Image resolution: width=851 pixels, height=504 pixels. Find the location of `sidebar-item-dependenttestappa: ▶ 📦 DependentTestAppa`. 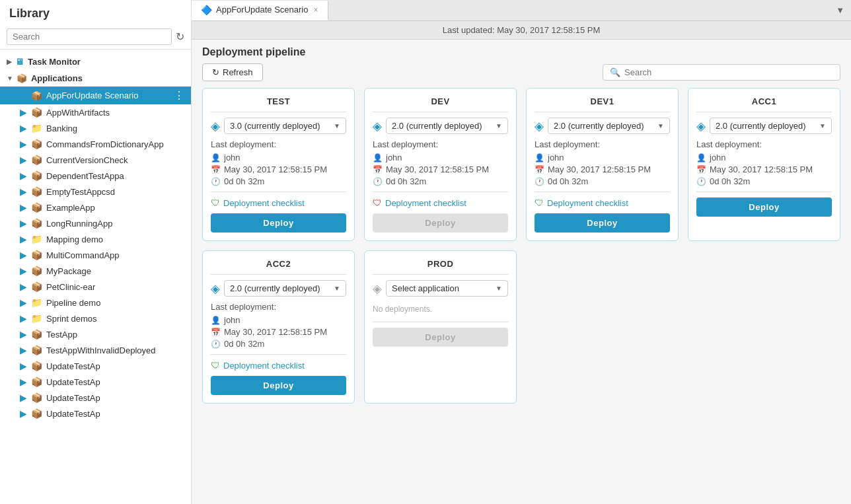

sidebar-item-dependenttestappa: ▶ 📦 DependentTestAppa is located at coordinates (95, 176).